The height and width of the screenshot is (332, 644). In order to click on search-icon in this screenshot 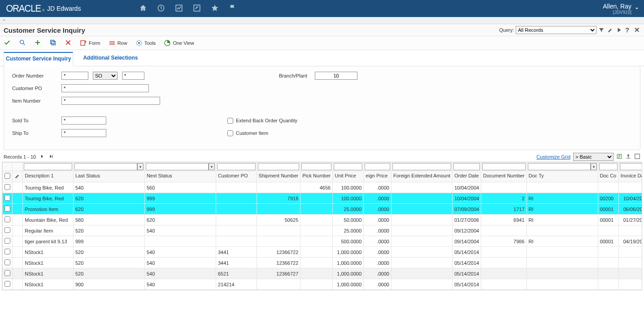, I will do `click(22, 43)`.